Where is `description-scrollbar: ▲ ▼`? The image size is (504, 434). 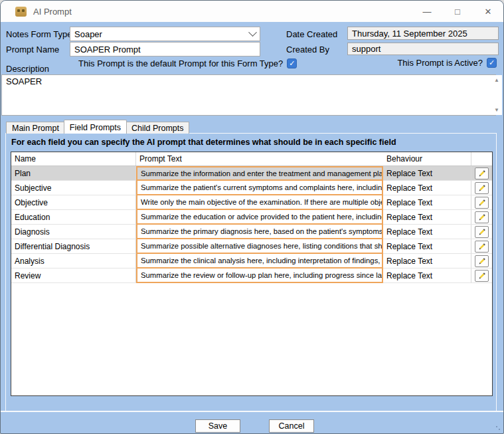
description-scrollbar: ▲ ▼ is located at coordinates (497, 95).